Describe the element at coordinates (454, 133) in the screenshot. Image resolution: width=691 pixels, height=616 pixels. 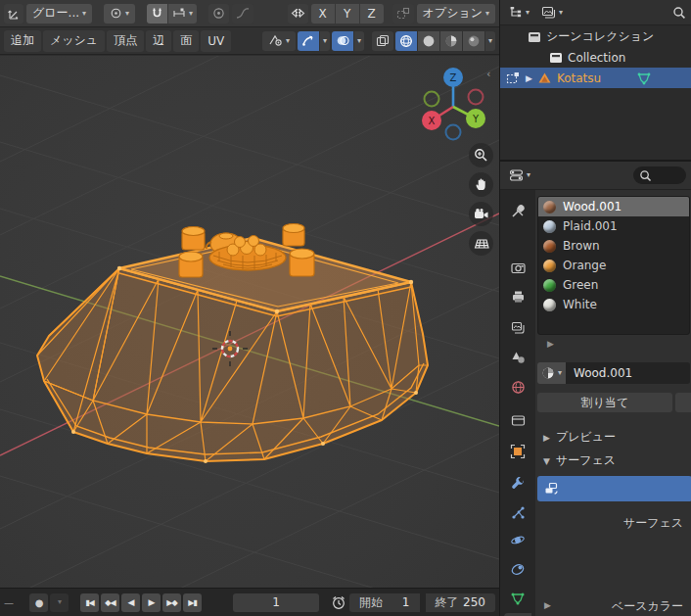
I see `gizmo-neg-z-ball` at that location.